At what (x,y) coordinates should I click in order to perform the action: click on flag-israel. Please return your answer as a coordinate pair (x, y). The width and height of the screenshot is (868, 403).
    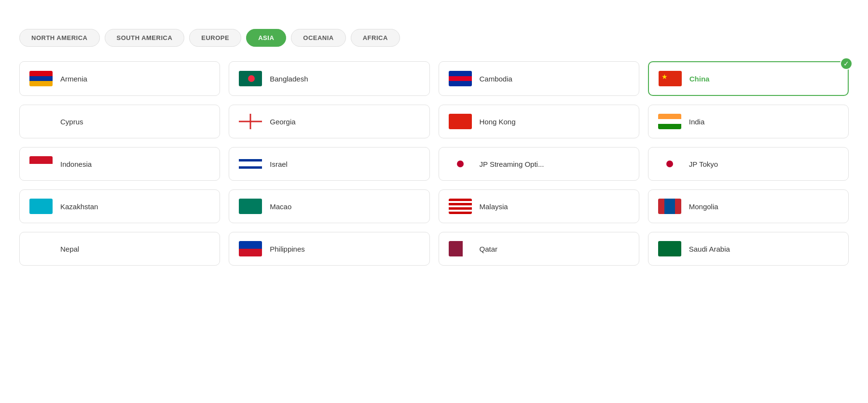
    Looking at the image, I should click on (250, 164).